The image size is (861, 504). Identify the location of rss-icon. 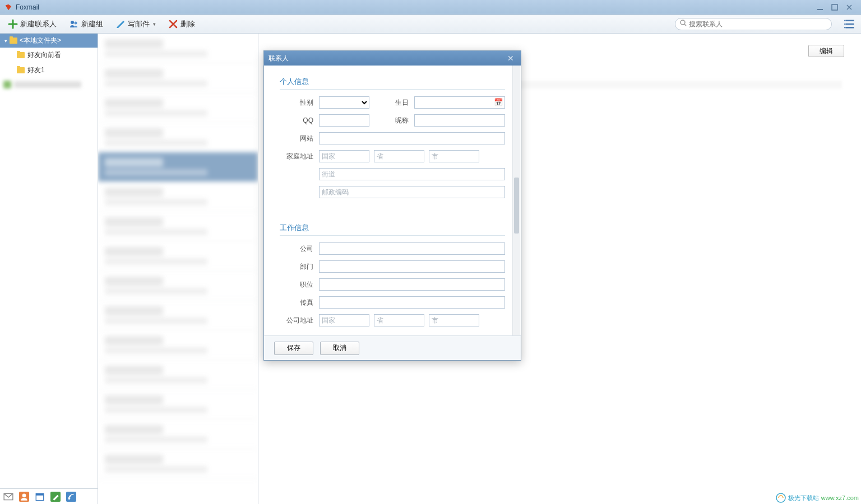
(71, 497).